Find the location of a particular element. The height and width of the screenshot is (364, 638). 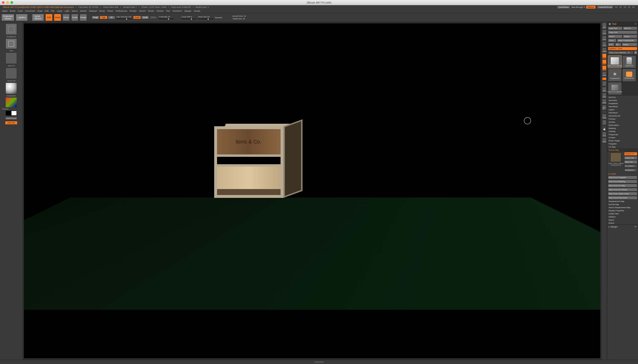

tool-thumb-polymesh: ✶PolyMesh3D is located at coordinates (615, 75).